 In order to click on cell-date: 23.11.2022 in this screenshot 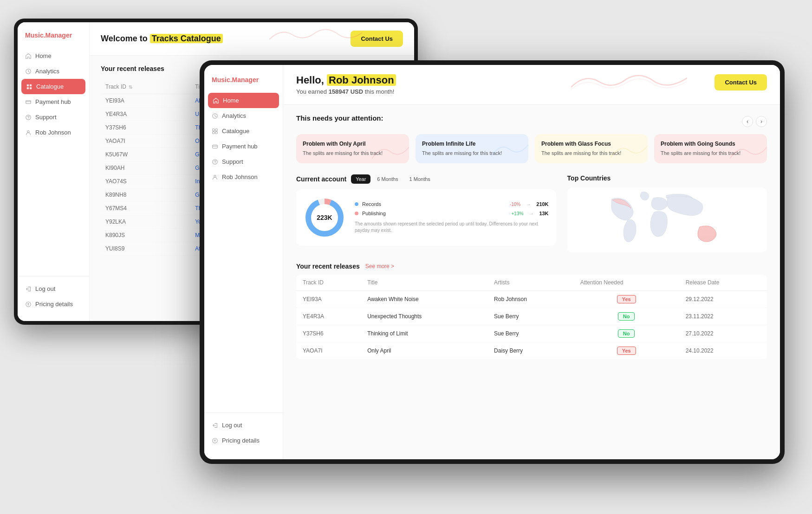, I will do `click(723, 316)`.